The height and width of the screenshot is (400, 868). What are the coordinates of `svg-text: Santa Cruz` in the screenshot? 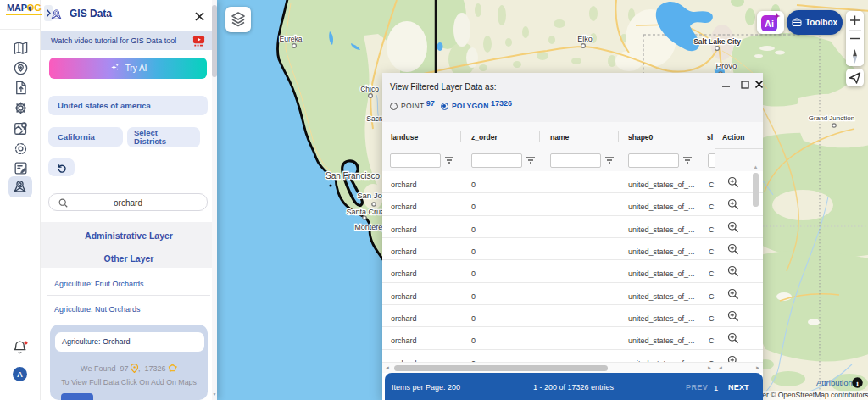 It's located at (365, 212).